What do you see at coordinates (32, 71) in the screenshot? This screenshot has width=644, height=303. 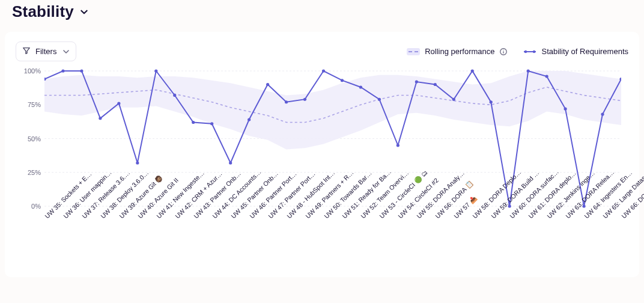 I see `y-tick: 100%` at bounding box center [32, 71].